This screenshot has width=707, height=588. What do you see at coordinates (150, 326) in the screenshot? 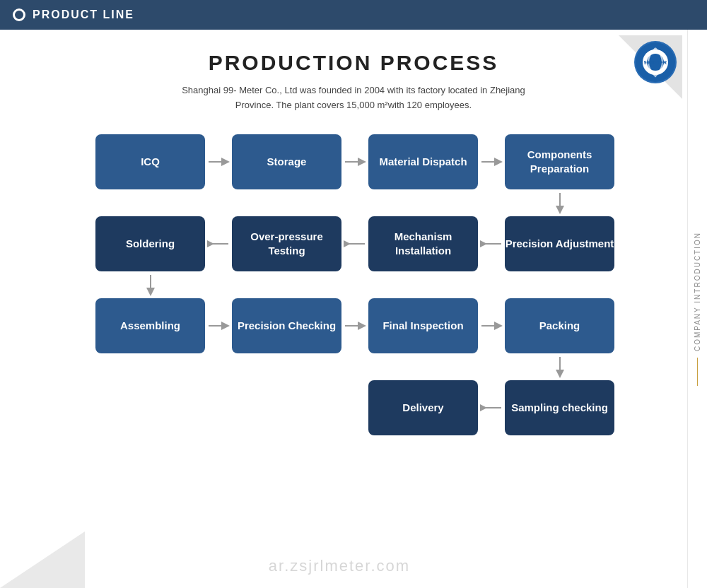
I see `flow-box-assembling: Assembling` at bounding box center [150, 326].